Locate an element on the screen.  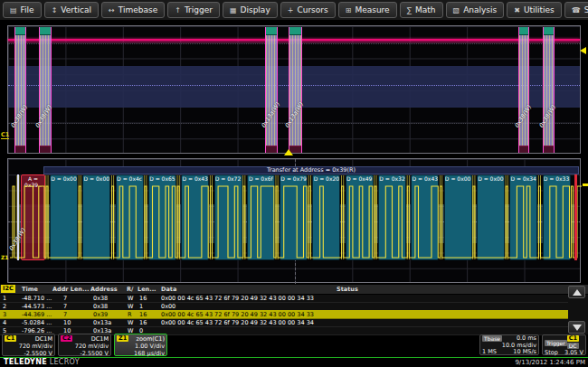
menu-item-label: Measure is located at coordinates (372, 10).